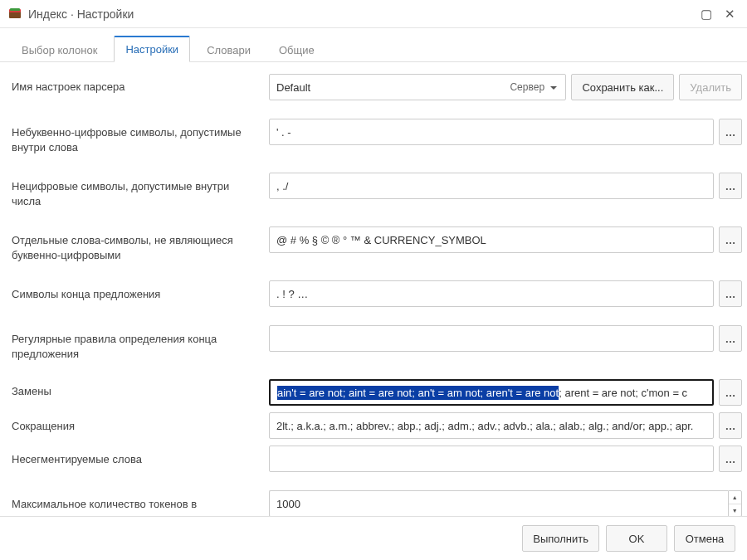  What do you see at coordinates (735, 498) in the screenshot?
I see `spinner-up: ▲` at bounding box center [735, 498].